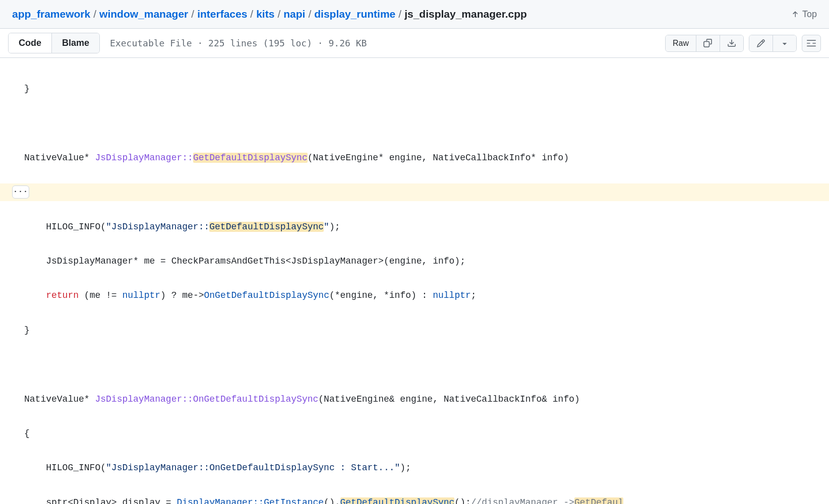 Image resolution: width=829 pixels, height=504 pixels. What do you see at coordinates (414, 192) in the screenshot?
I see `code-line-highlighted: {···` at bounding box center [414, 192].